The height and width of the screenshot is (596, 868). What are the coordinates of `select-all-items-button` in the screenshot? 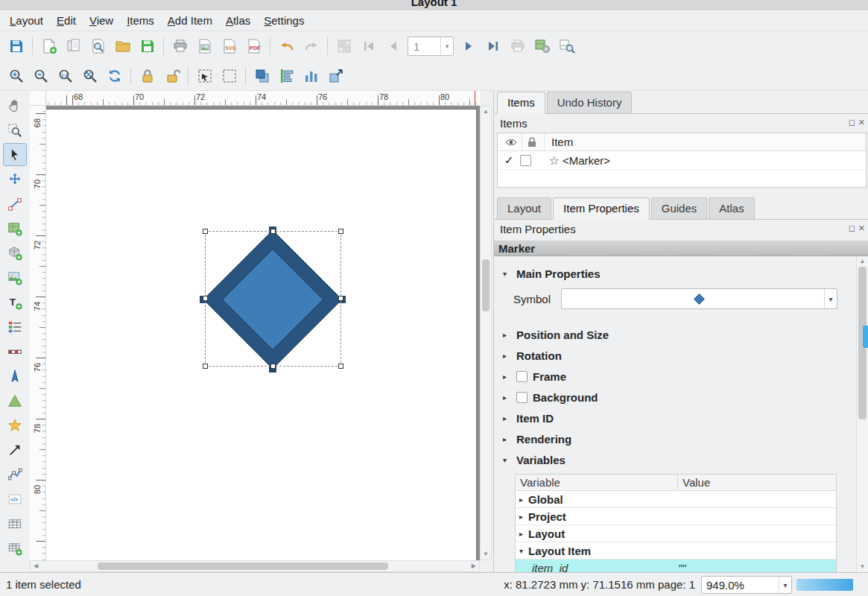 It's located at (204, 76).